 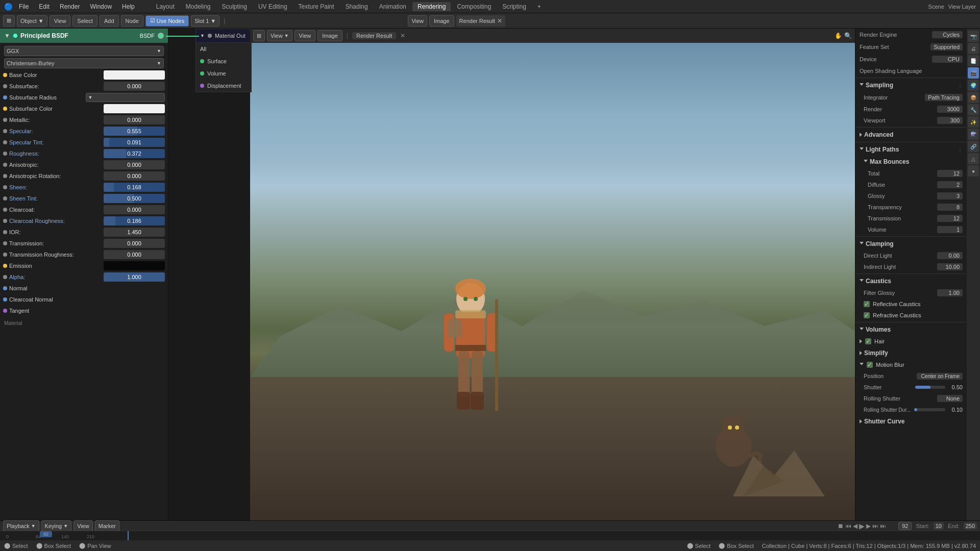 I want to click on alpha-field: 1.000, so click(x=134, y=277).